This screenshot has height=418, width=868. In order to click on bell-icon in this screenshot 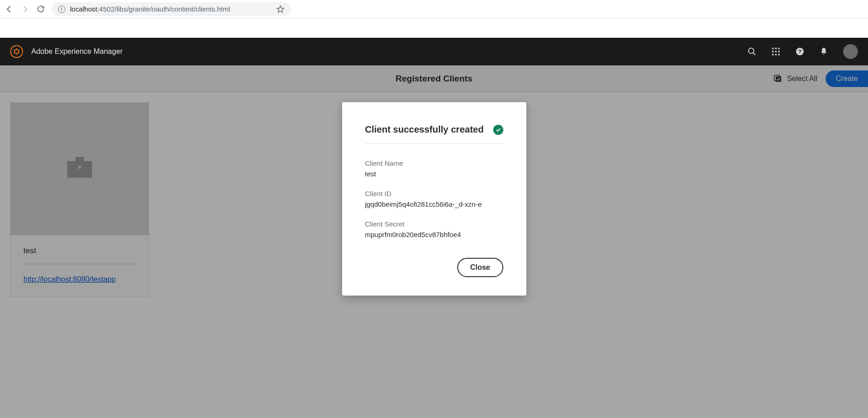, I will do `click(824, 52)`.